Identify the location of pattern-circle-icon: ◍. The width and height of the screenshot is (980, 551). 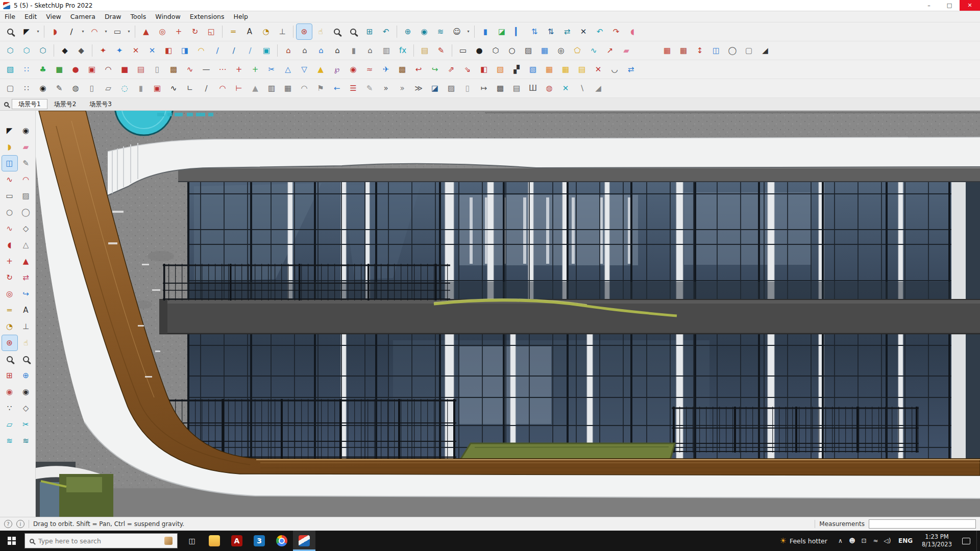
(549, 88).